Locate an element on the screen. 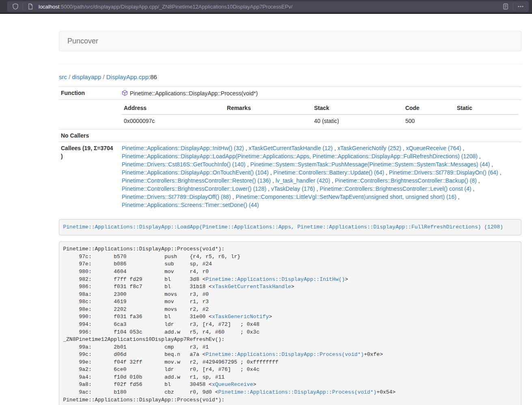  snippet-block: Pinetime::Applications::DisplayApp::Load… is located at coordinates (290, 227).